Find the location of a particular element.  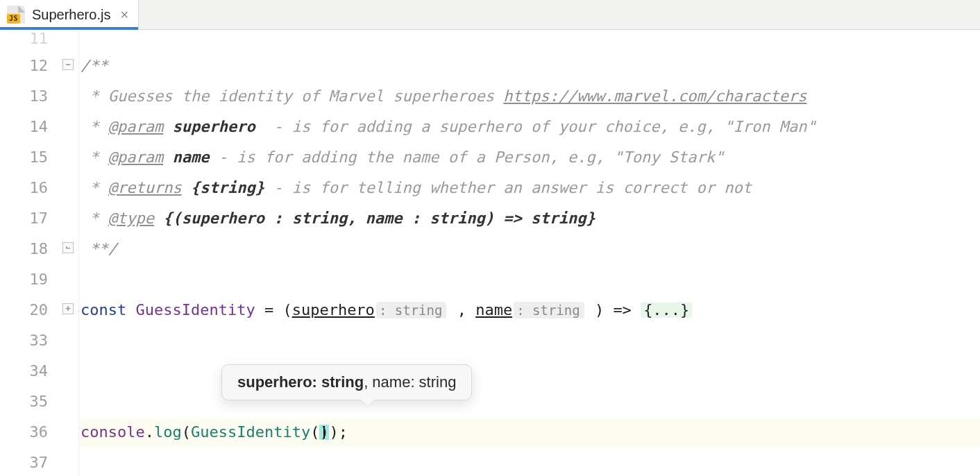

code-line: * @returns {string} - is for telling whe… is located at coordinates (530, 188).